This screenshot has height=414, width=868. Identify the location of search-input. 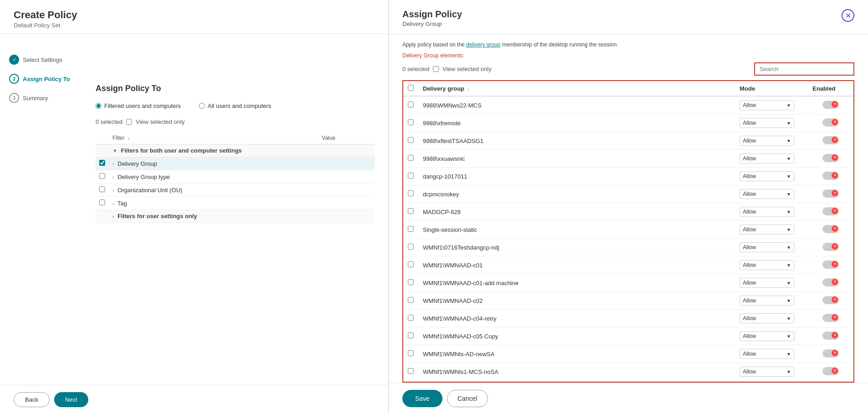
(804, 69).